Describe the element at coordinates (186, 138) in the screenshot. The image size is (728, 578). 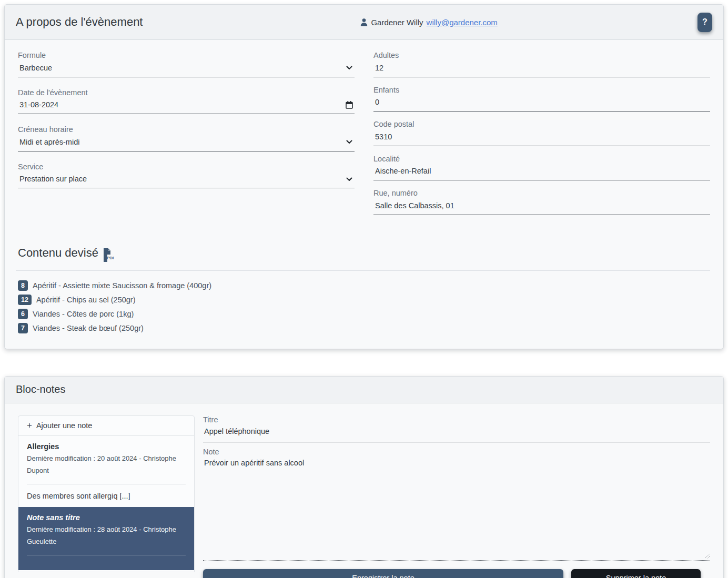
I see `field-creneau: Créneau horaire Midi et après-midi` at that location.